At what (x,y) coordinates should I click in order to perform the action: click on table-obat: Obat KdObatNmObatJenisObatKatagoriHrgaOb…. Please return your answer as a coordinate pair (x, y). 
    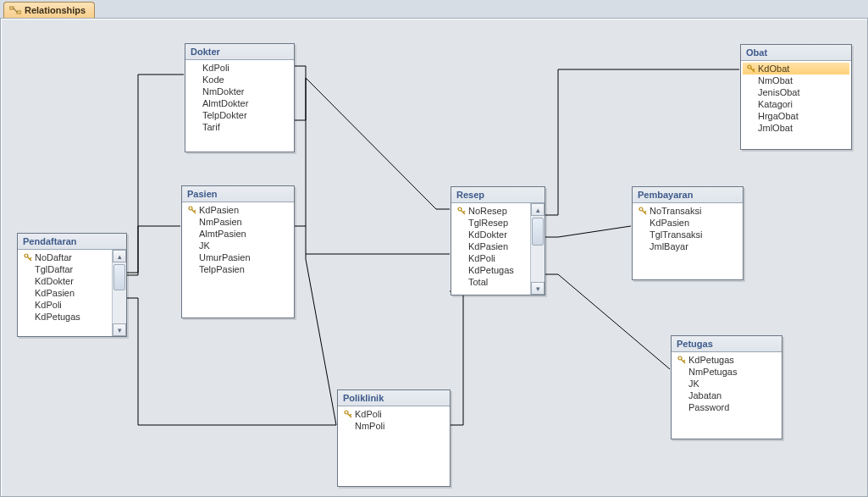
    Looking at the image, I should click on (796, 97).